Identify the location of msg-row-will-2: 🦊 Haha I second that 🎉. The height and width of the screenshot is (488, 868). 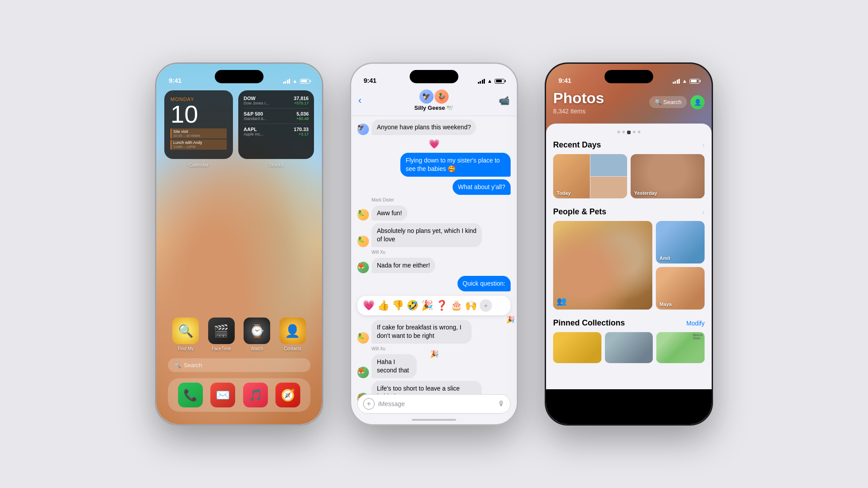
(434, 366).